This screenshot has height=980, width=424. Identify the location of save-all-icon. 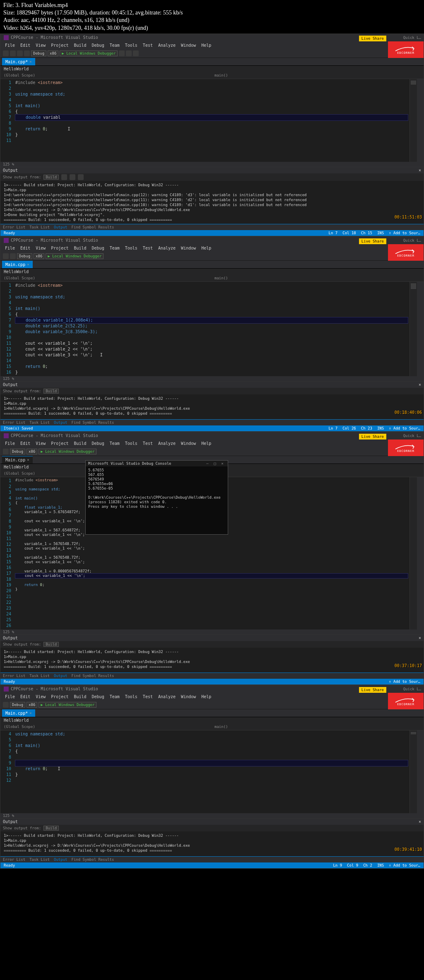
(27, 53).